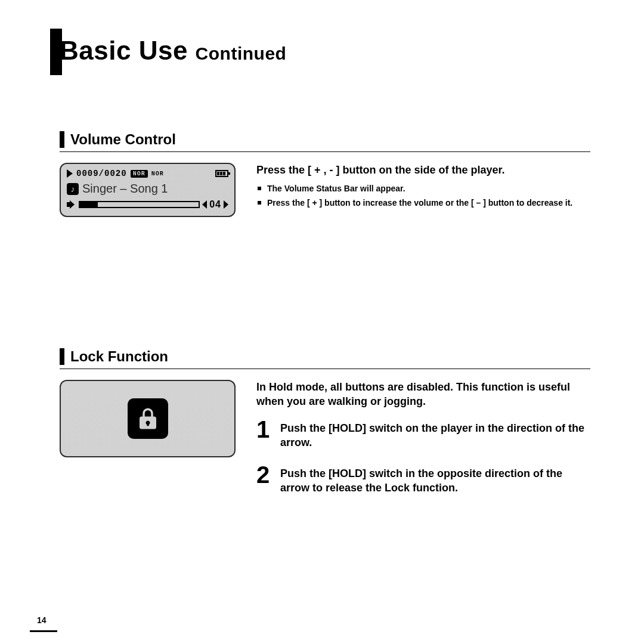  I want to click on step-2: 2 Push the [HOLD] switch in the opposite…, so click(423, 479).